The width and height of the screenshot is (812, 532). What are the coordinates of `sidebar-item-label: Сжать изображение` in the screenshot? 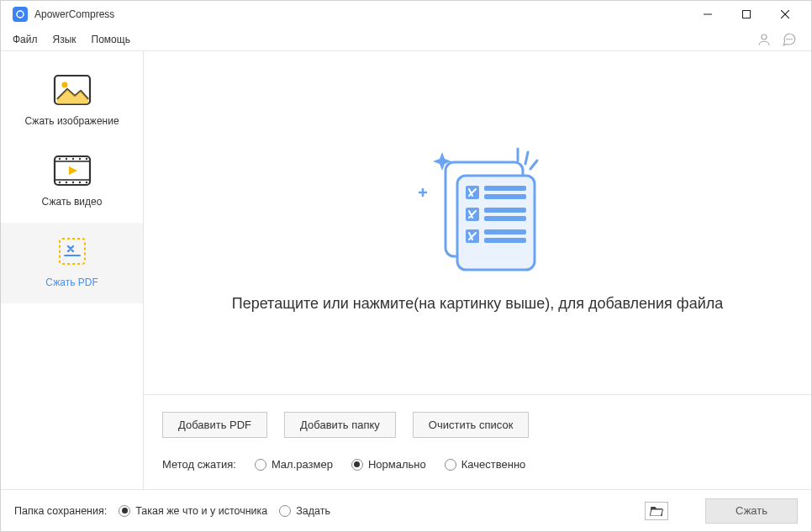 It's located at (71, 121).